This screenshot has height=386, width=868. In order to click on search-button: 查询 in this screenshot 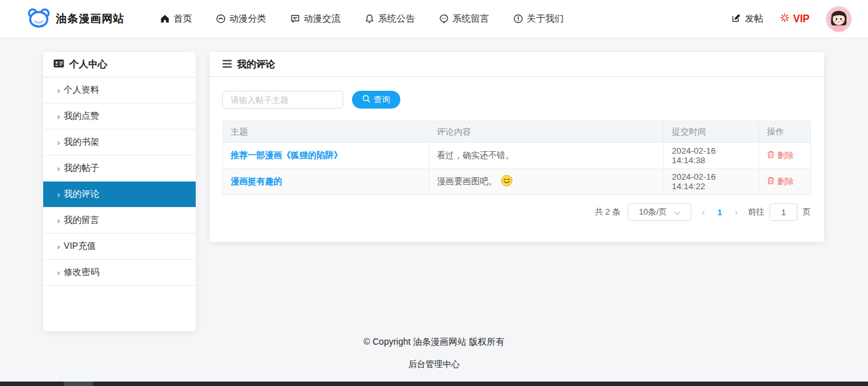, I will do `click(376, 100)`.